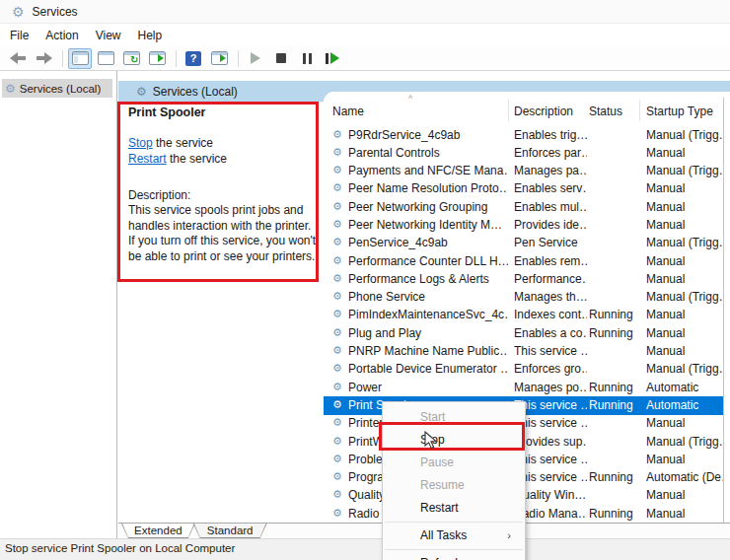 The width and height of the screenshot is (730, 560). I want to click on show-action-pane-button, so click(219, 59).